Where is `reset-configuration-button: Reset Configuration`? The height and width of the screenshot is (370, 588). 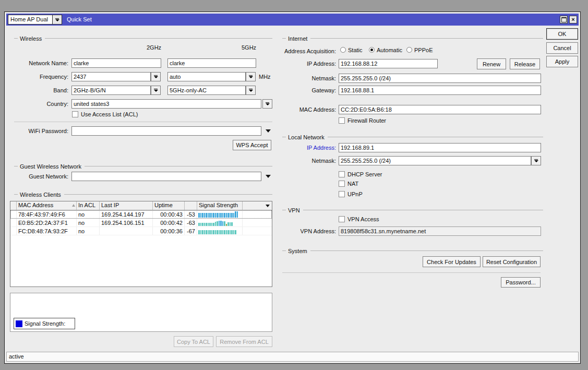 reset-configuration-button: Reset Configuration is located at coordinates (511, 262).